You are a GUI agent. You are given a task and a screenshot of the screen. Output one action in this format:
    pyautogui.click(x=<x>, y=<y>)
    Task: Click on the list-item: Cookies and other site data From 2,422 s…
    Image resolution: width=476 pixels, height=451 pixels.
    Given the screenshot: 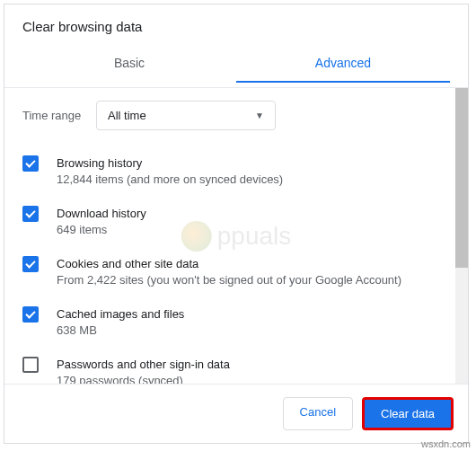 What is the action you would take?
    pyautogui.click(x=230, y=272)
    